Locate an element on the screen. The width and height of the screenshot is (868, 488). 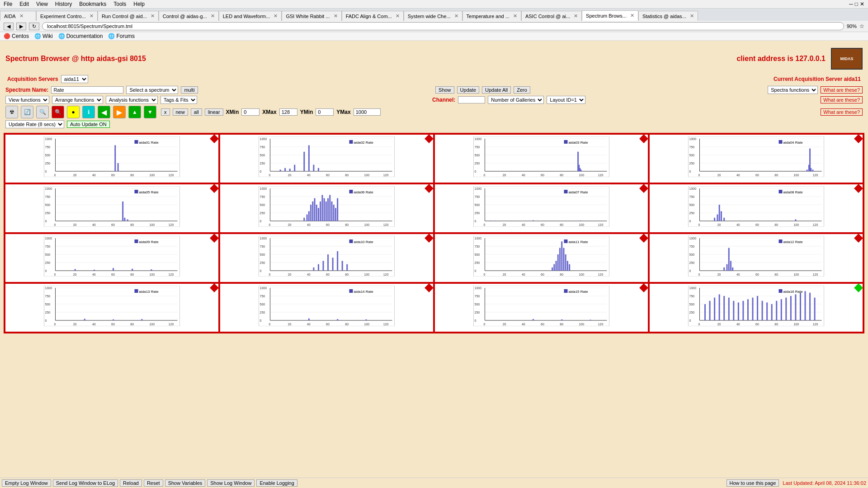
what-are-these-2: What are these? is located at coordinates (842, 100).